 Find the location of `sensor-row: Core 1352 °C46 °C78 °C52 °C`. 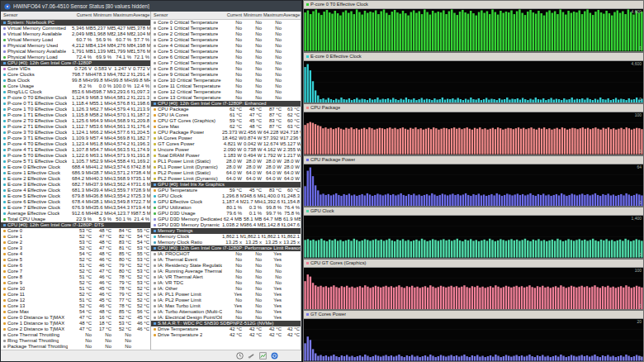

sensor-row: Core 1352 °C46 °C78 °C52 °C is located at coordinates (76, 306).